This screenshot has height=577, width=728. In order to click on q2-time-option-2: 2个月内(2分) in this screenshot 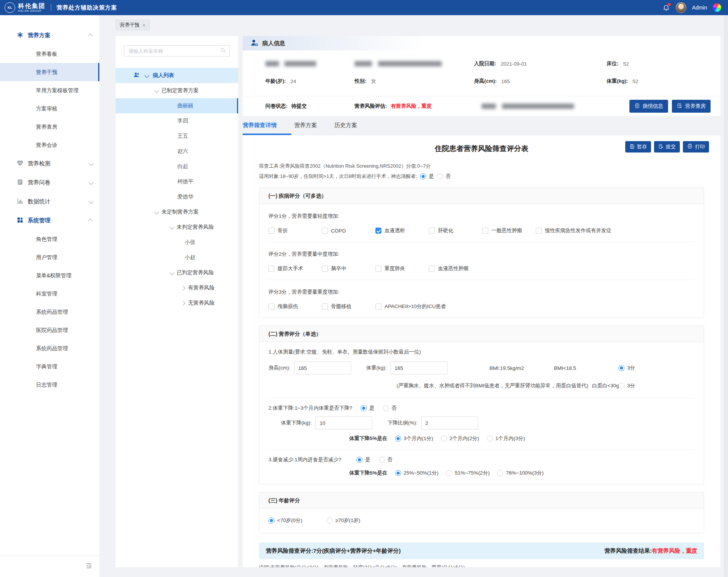, I will do `click(460, 439)`.